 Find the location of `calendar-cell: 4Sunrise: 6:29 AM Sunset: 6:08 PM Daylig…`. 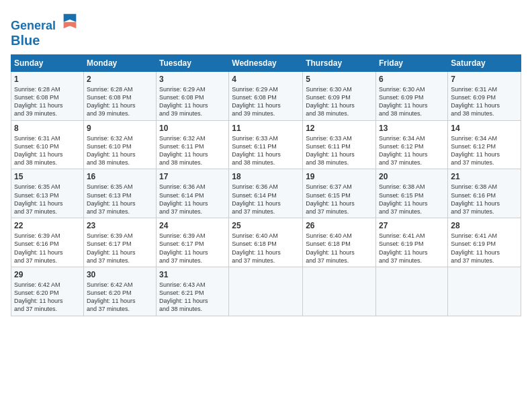

calendar-cell: 4Sunrise: 6:29 AM Sunset: 6:08 PM Daylig… is located at coordinates (266, 95).